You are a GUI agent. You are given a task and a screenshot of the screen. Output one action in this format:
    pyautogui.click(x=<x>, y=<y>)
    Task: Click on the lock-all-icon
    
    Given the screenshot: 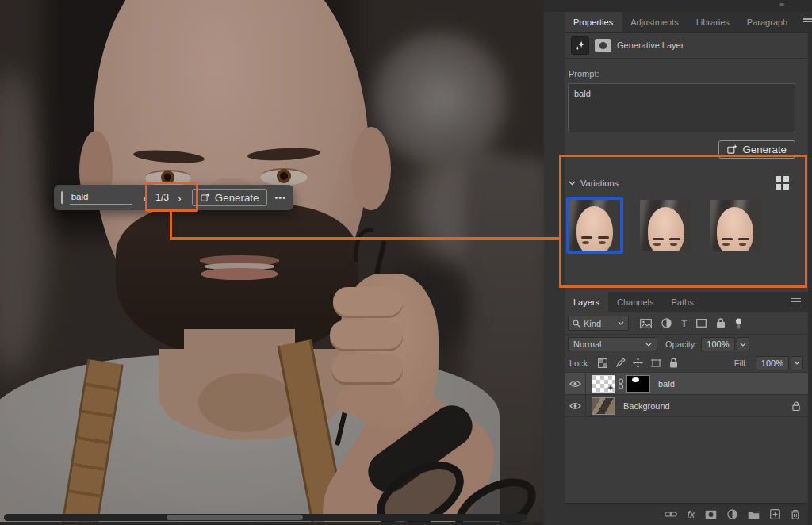 What is the action you would take?
    pyautogui.click(x=674, y=363)
    